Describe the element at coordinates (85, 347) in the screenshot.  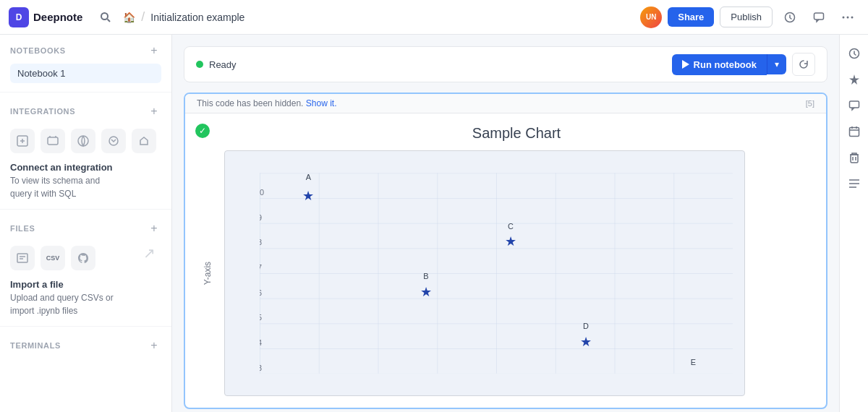
I see `terminals-section: TERMINALS +` at that location.